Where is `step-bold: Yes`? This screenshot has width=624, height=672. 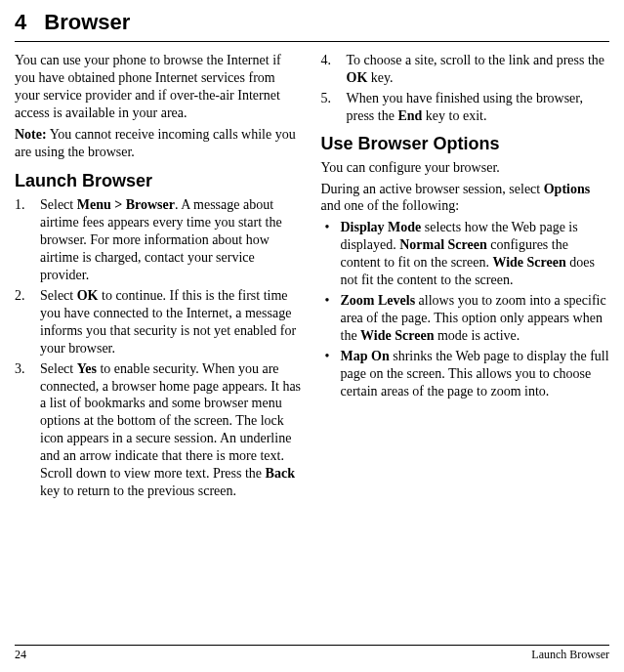
step-bold: Yes is located at coordinates (87, 369).